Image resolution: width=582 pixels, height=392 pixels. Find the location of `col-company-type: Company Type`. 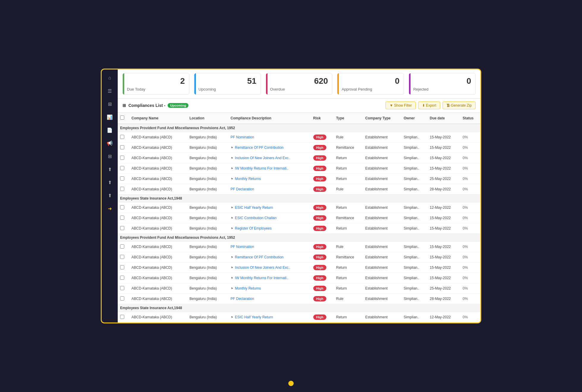

col-company-type: Company Type is located at coordinates (382, 118).